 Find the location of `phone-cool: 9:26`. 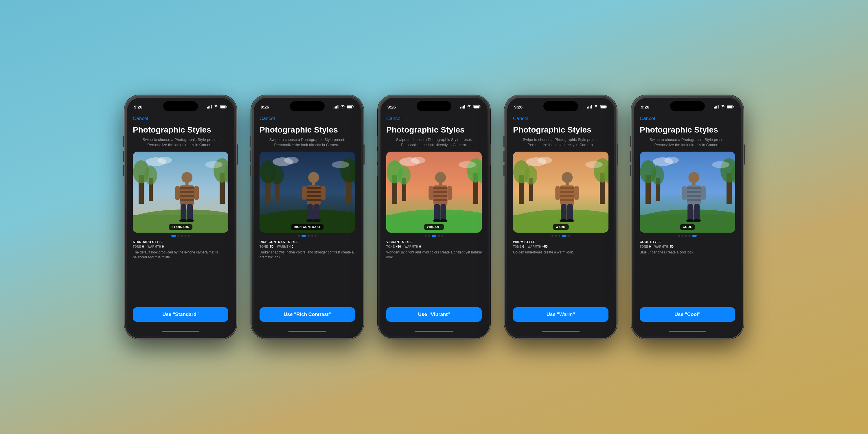

phone-cool: 9:26 is located at coordinates (687, 217).